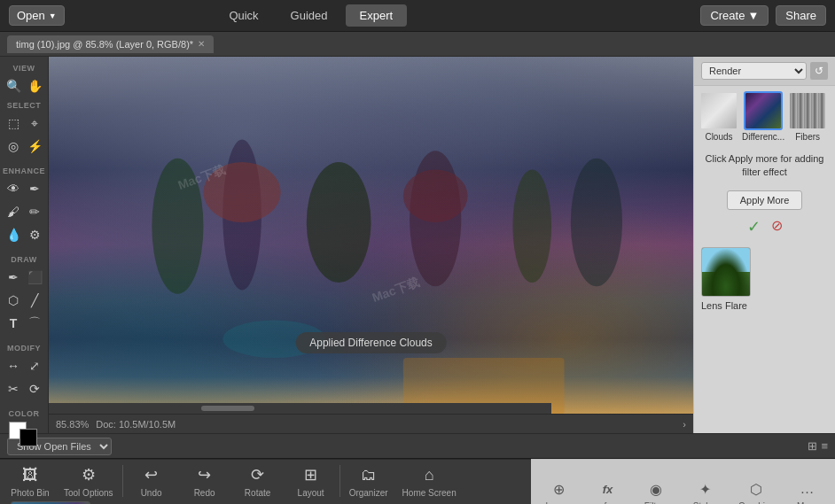  I want to click on undo-button: ↩ Undo, so click(152, 480).